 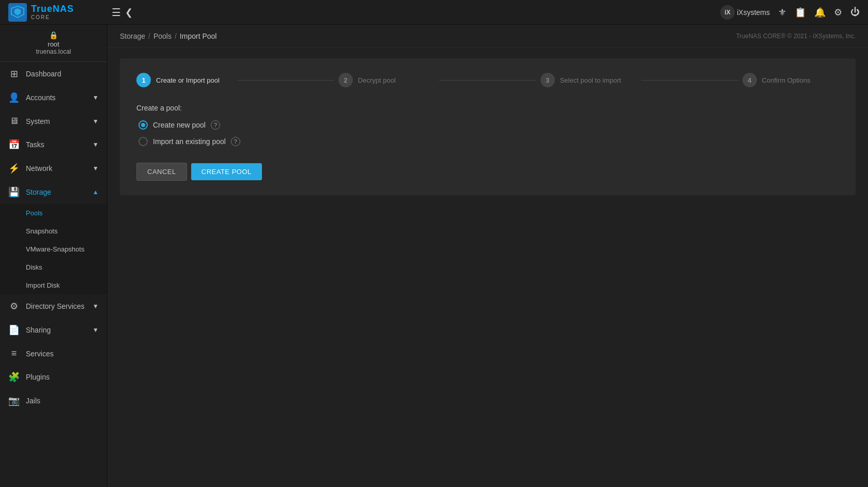 What do you see at coordinates (143, 142) in the screenshot?
I see `radio-import-existing-outer` at bounding box center [143, 142].